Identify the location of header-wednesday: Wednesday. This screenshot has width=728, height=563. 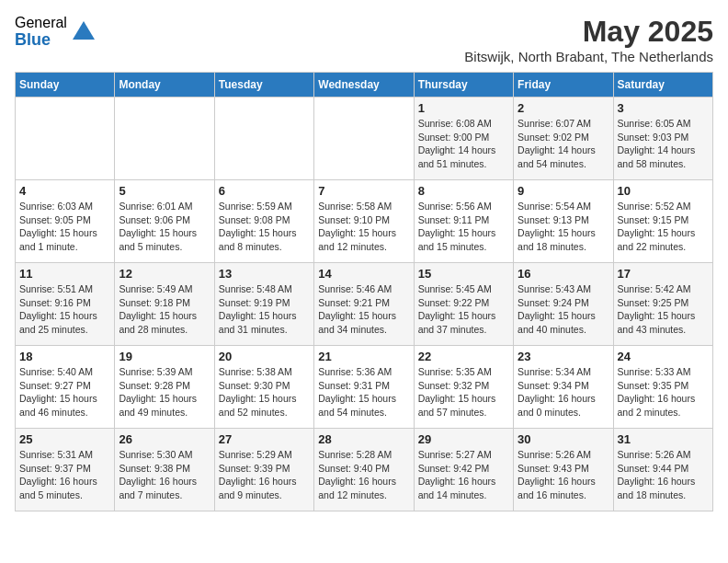
(364, 85).